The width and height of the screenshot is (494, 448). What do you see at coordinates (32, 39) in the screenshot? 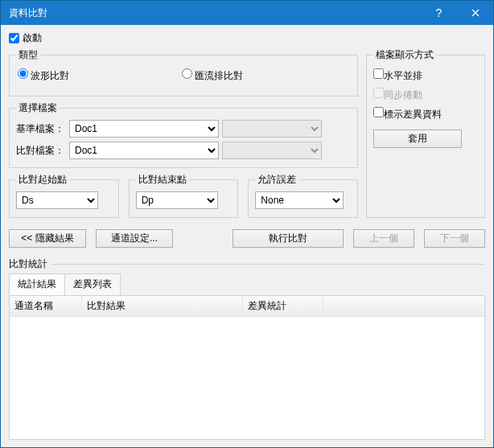
I see `enable-label: 啟動` at bounding box center [32, 39].